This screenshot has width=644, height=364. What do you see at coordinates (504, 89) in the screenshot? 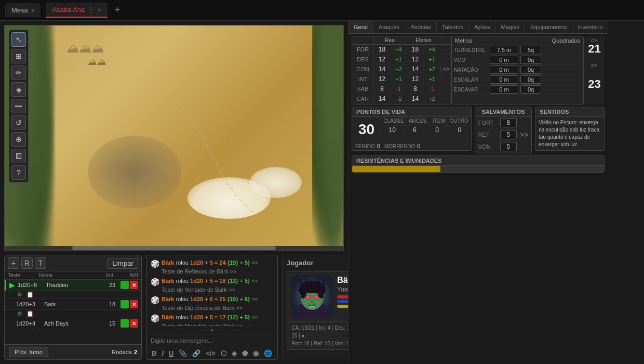
I see `movement-val-4: 0 m` at bounding box center [504, 89].